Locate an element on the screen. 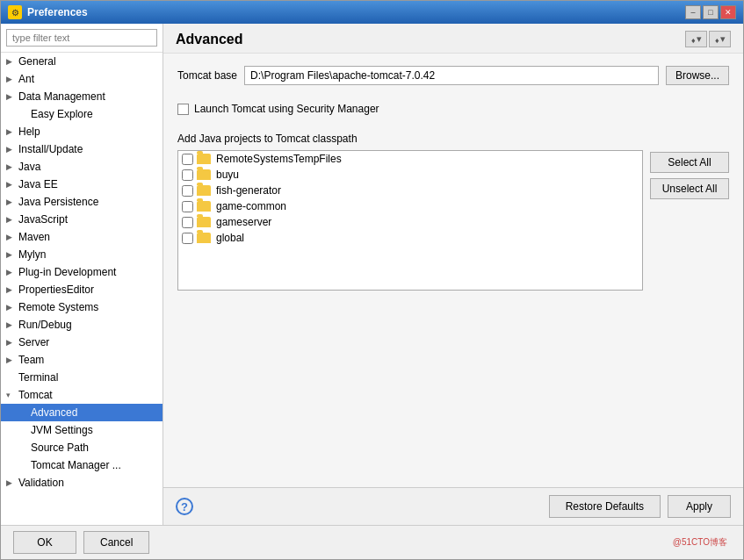  bottom-right: Restore Defaults Apply is located at coordinates (639, 506).